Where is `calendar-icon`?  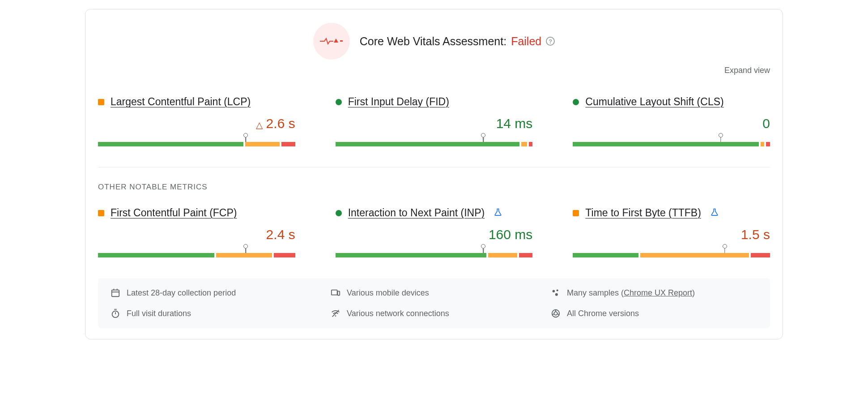
calendar-icon is located at coordinates (115, 293).